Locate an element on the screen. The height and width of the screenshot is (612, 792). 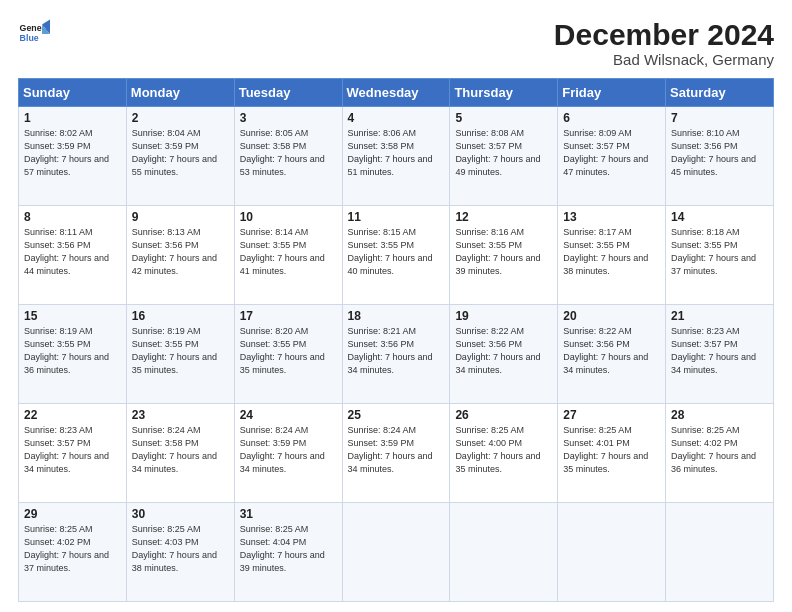
cell-info: Sunrise: 8:25 AMSunset: 4:00 PMDaylight:… is located at coordinates (498, 450).